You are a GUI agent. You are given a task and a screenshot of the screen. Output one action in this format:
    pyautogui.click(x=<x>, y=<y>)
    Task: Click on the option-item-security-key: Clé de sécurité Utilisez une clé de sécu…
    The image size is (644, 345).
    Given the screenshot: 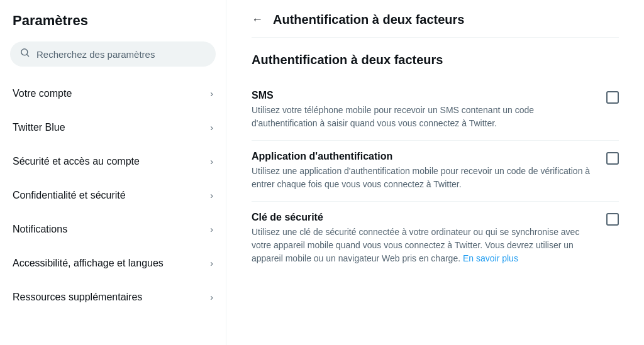 What is the action you would take?
    pyautogui.click(x=435, y=239)
    